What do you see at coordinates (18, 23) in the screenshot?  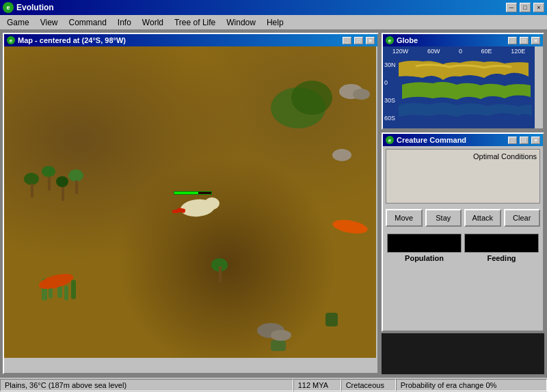 I see `menu-game: Game` at bounding box center [18, 23].